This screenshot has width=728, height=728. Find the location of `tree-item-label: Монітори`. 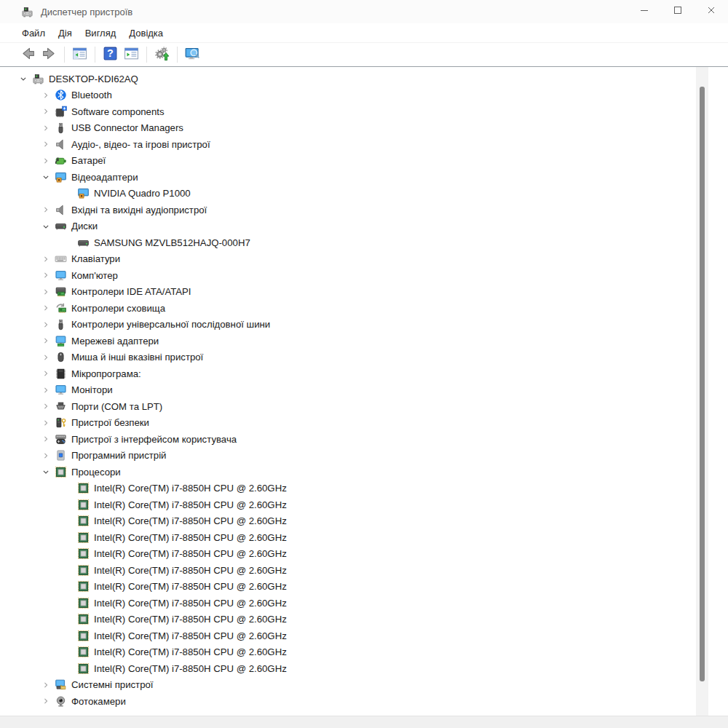

tree-item-label: Монітори is located at coordinates (92, 390).